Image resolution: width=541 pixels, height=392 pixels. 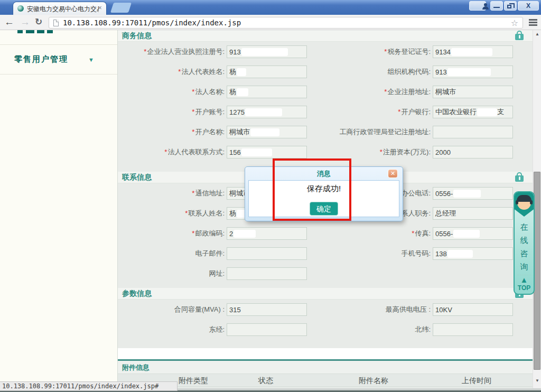 What do you see at coordinates (393, 173) in the screenshot?
I see `close-icon: ✕` at bounding box center [393, 173].